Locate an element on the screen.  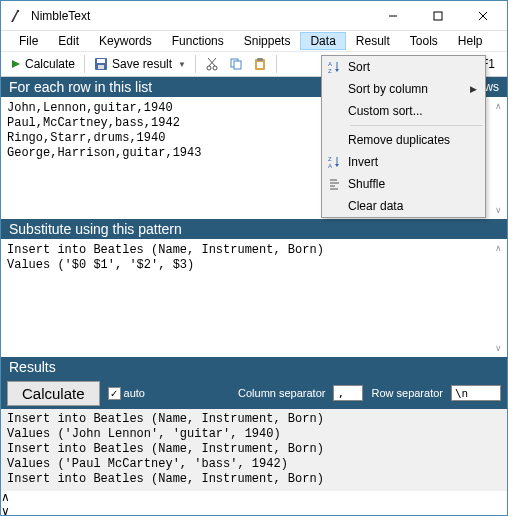
results-title: Results is located at coordinates (32, 367).